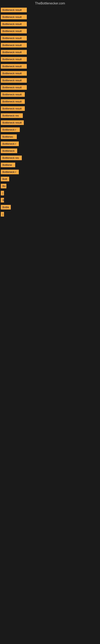  Describe the element at coordinates (50, 4) in the screenshot. I see `site-header: TheBottlenecker.com` at that location.